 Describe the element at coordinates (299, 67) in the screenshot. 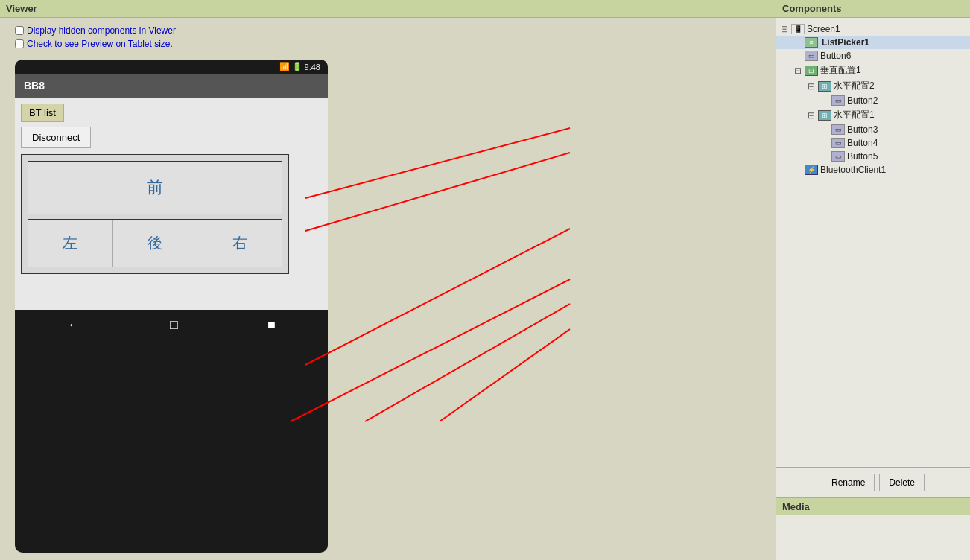

I see `status-icons: 📶 🔋 9:48` at that location.